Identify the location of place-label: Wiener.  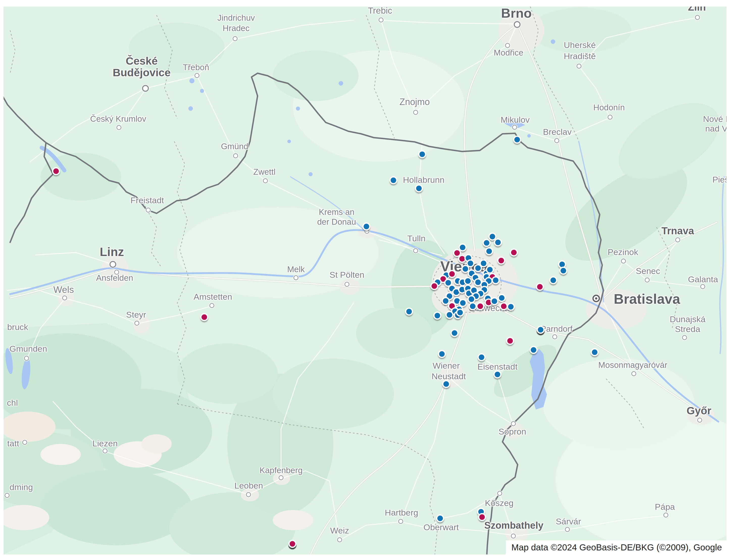
(446, 366).